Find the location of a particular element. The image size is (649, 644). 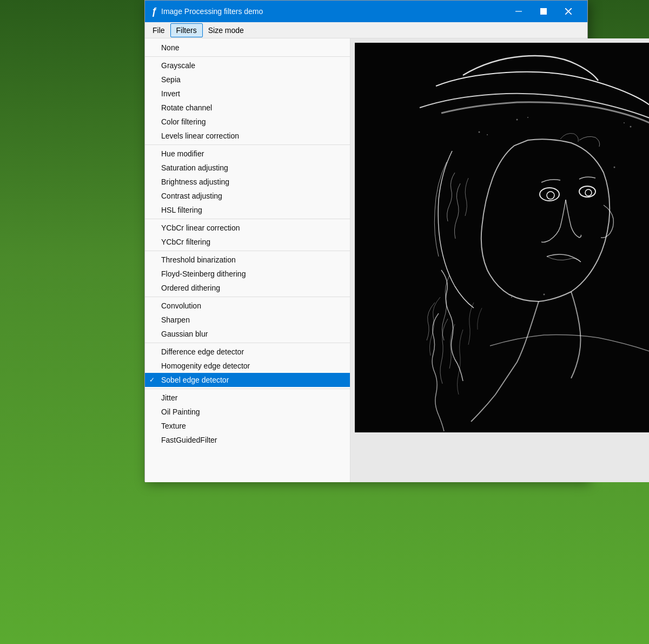

filter-item-label: YCbCr linear correction is located at coordinates (201, 228).